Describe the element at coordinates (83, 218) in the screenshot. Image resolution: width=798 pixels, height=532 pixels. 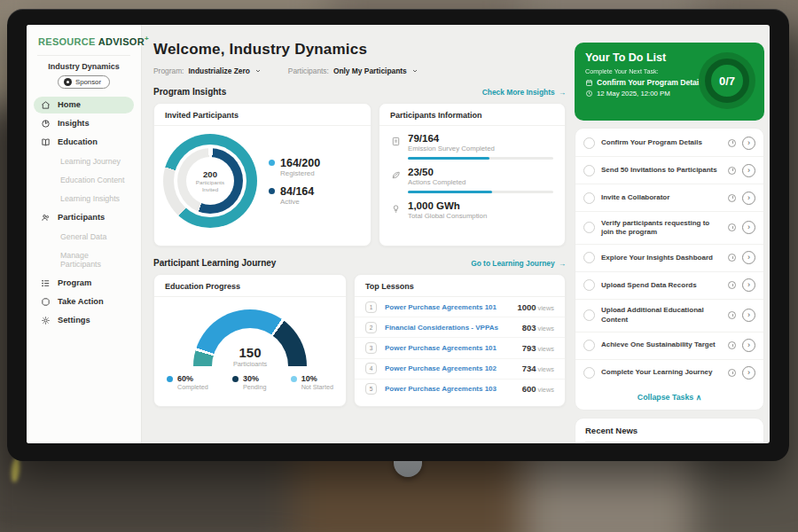
I see `sidebar-item-participants: Participants` at that location.